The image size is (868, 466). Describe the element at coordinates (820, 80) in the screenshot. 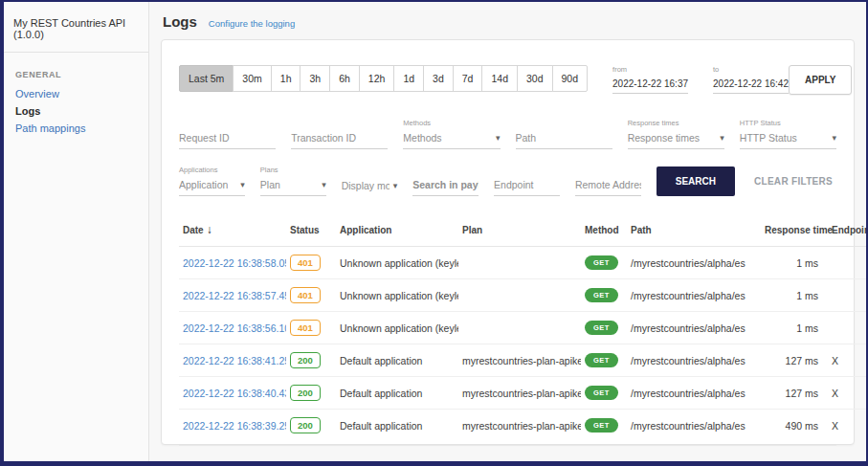

I see `apply-button: APPLY` at that location.